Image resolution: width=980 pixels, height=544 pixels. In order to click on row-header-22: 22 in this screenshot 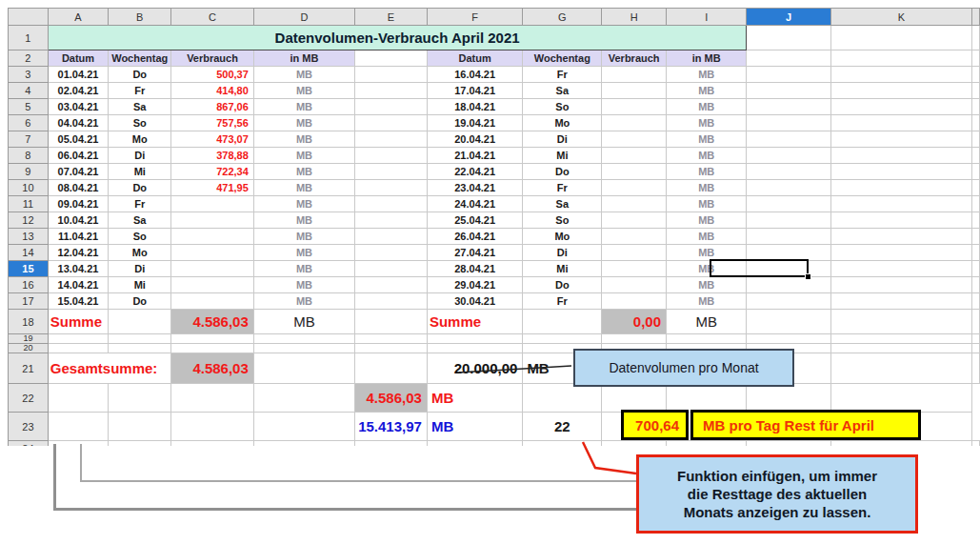, I will do `click(29, 398)`.